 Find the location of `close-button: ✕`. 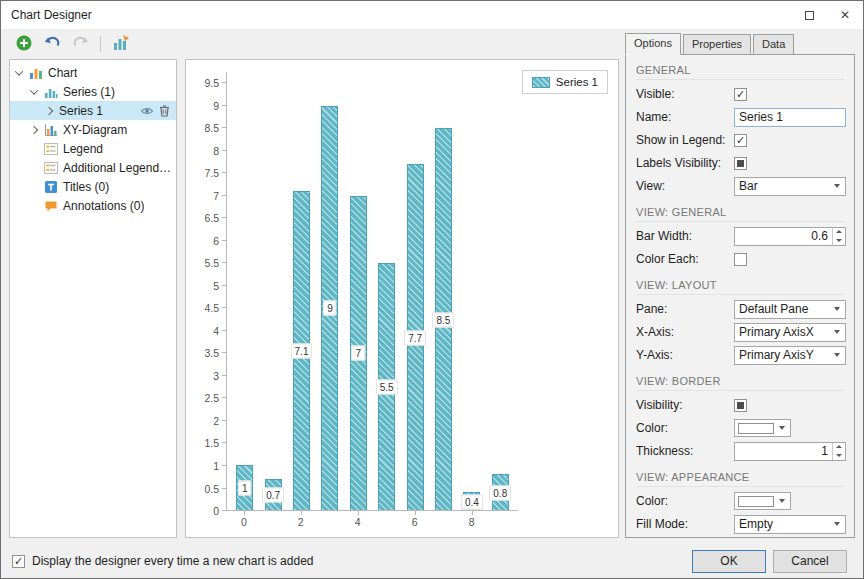

close-button: ✕ is located at coordinates (845, 15).